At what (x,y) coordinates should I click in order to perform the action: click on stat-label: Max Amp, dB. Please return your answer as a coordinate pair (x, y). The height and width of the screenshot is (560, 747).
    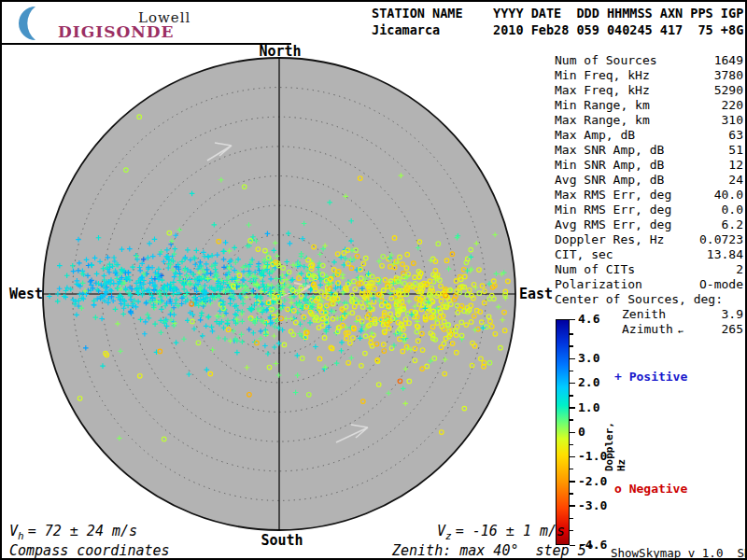
    Looking at the image, I should click on (595, 135).